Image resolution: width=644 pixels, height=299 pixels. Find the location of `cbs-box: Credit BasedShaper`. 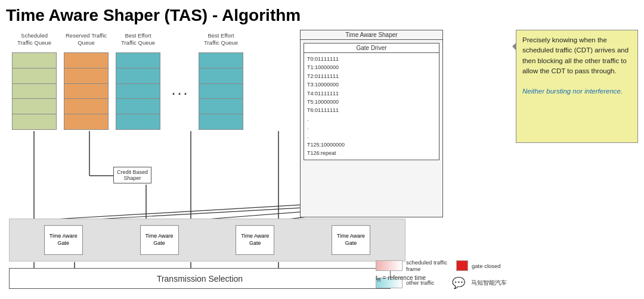

cbs-box: Credit BasedShaper is located at coordinates (132, 175).